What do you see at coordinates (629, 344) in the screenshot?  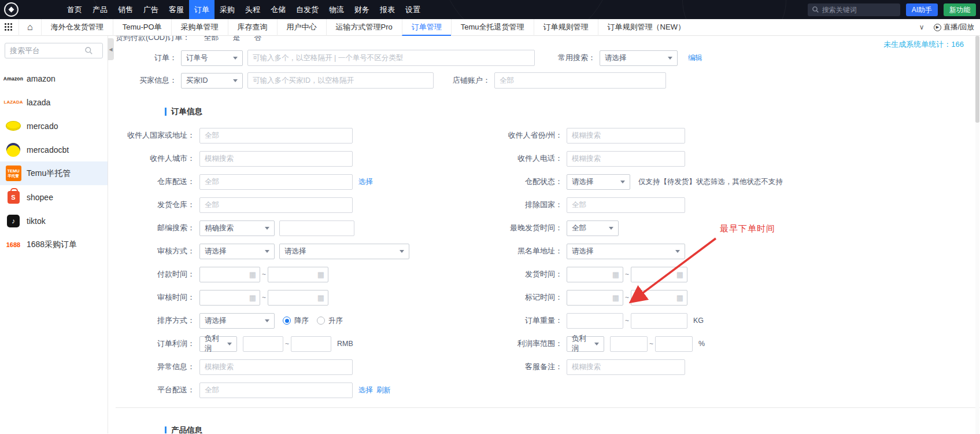 I see `profit-rate-min-input` at bounding box center [629, 344].